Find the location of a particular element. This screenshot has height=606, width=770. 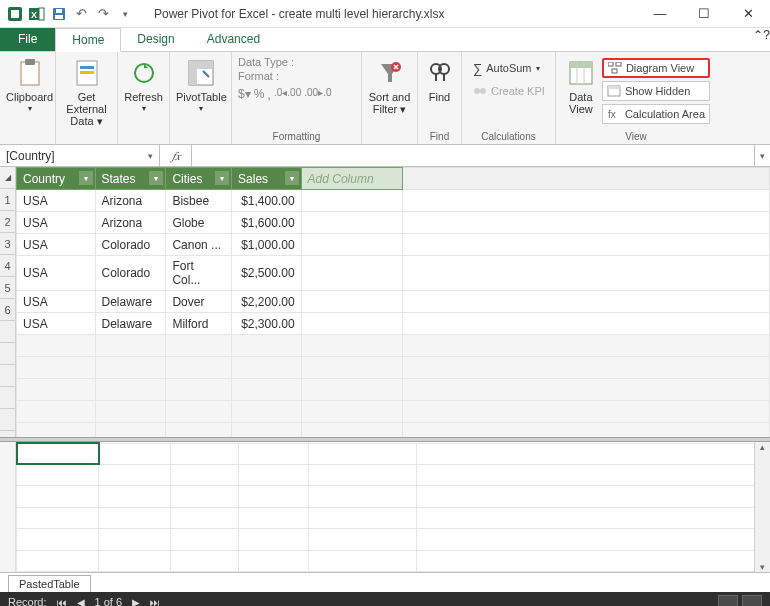

kpi-icon is located at coordinates (480, 91).